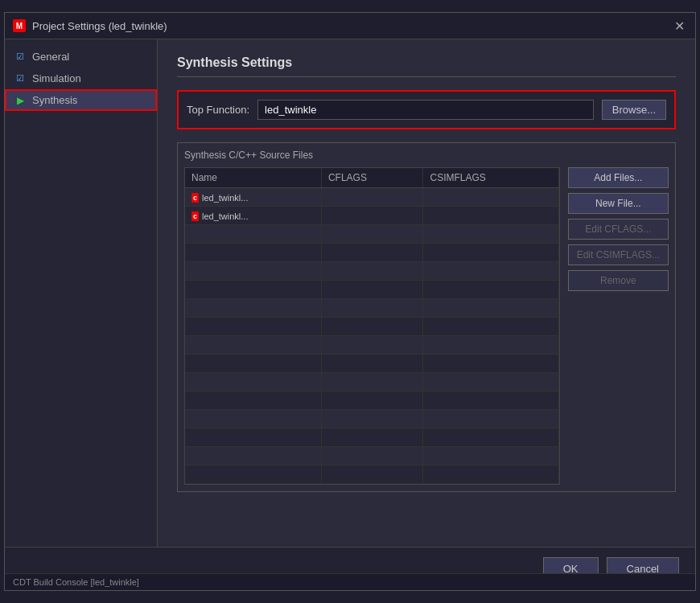 The height and width of the screenshot is (603, 700). I want to click on section-title: Synthesis Settings, so click(426, 66).